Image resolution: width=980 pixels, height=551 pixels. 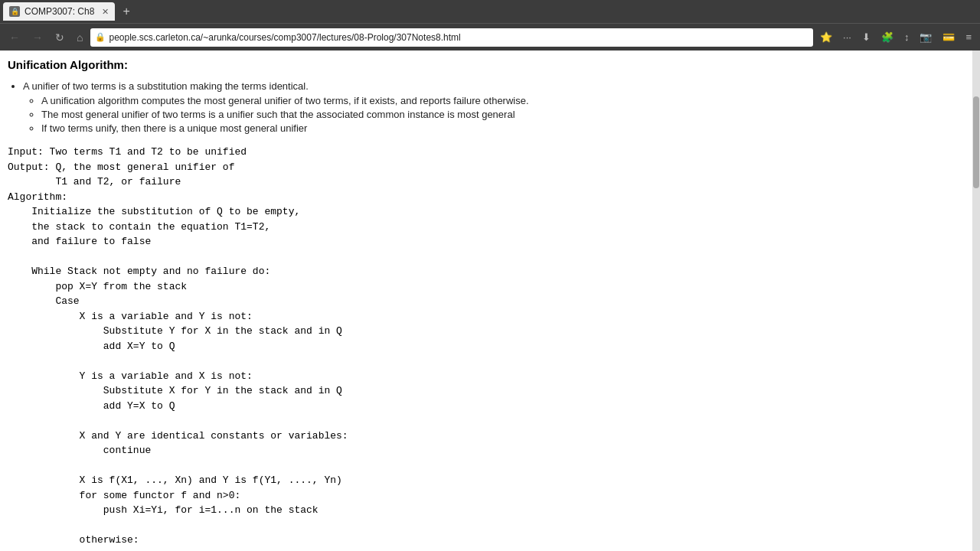 What do you see at coordinates (106, 12) in the screenshot?
I see `tab-close-button: ✕` at bounding box center [106, 12].